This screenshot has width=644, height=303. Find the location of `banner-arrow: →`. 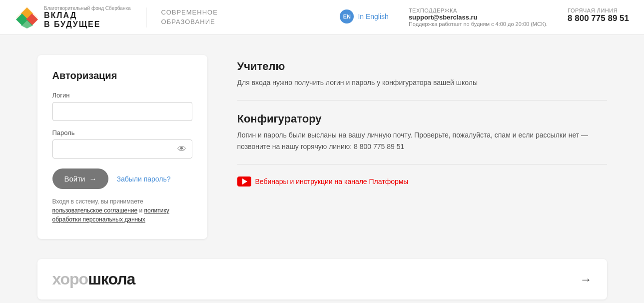

banner-arrow: → is located at coordinates (586, 280).